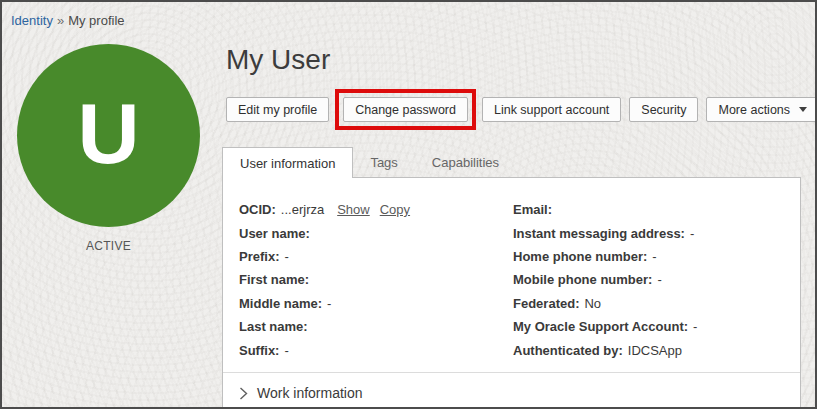  Describe the element at coordinates (32, 20) in the screenshot. I see `breadcrumb-link-identity: Identity` at that location.